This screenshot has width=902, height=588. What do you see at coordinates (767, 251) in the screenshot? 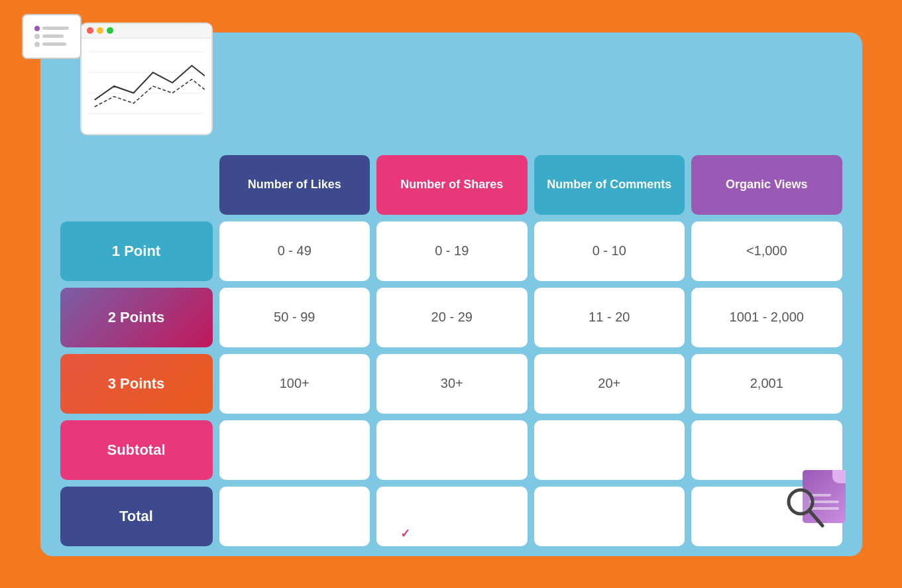
I see `cell-1pt-views: <1,000` at bounding box center [767, 251].